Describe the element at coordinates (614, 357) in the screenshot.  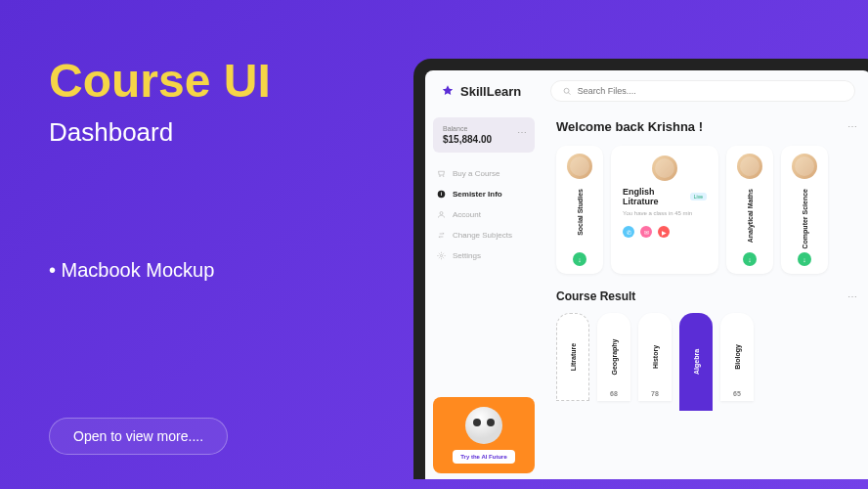
I see `result-bar: Geography 68` at that location.